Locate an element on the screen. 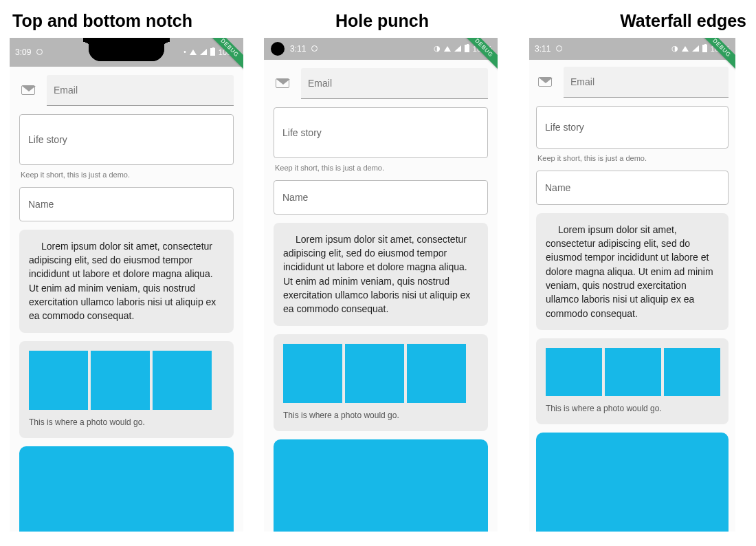 The height and width of the screenshot is (546, 756). status-bar: 3:09 • 100% is located at coordinates (126, 52).